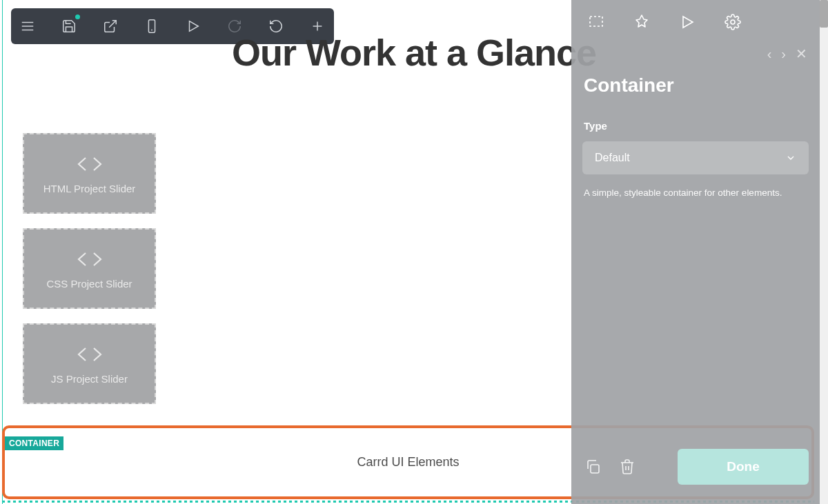 This screenshot has height=504, width=828. I want to click on panel-title: Container, so click(696, 85).